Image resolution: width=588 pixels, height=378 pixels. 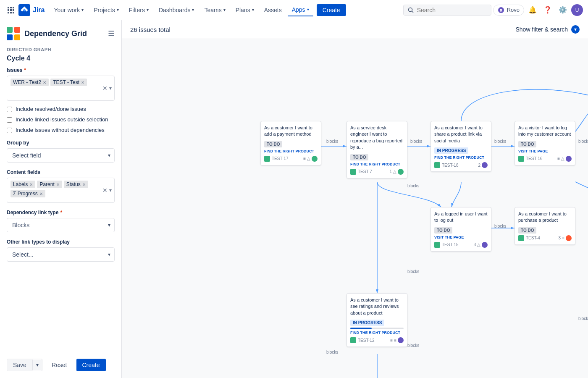 I want to click on sidebar-header: Dependency Grid ☰, so click(x=60, y=34).